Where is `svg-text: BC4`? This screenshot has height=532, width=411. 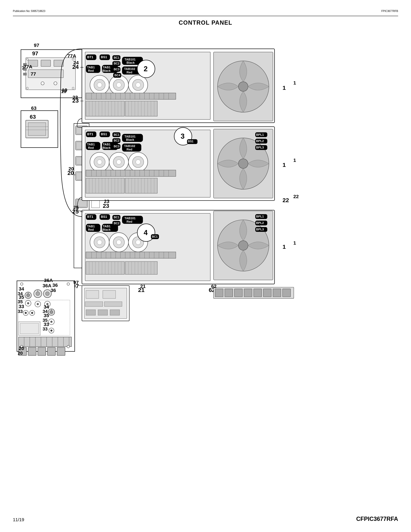 svg-text: BC4 is located at coordinates (117, 75).